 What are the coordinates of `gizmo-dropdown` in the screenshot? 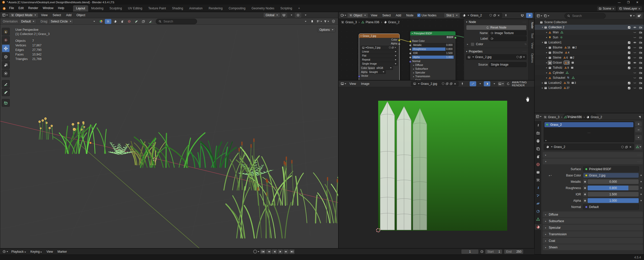 It's located at (480, 84).